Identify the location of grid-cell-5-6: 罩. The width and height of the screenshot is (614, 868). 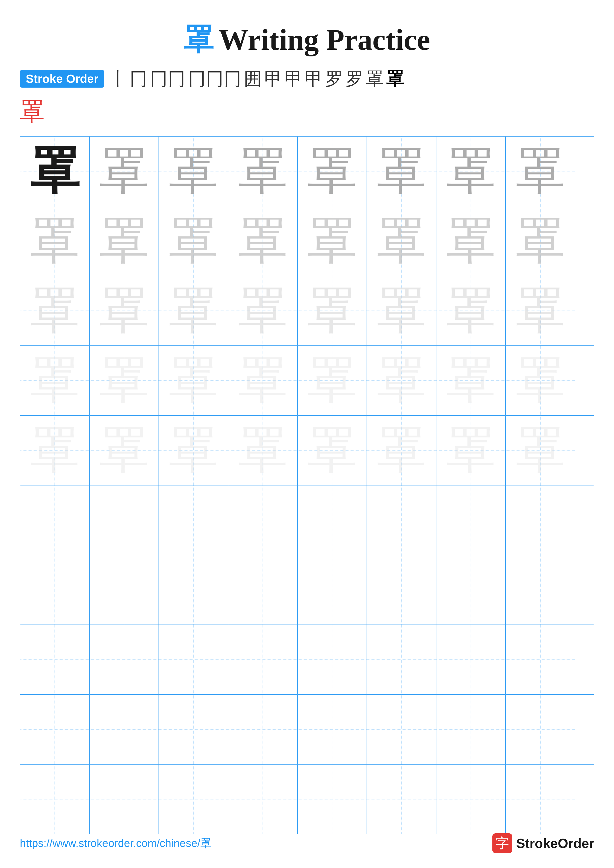
(402, 451).